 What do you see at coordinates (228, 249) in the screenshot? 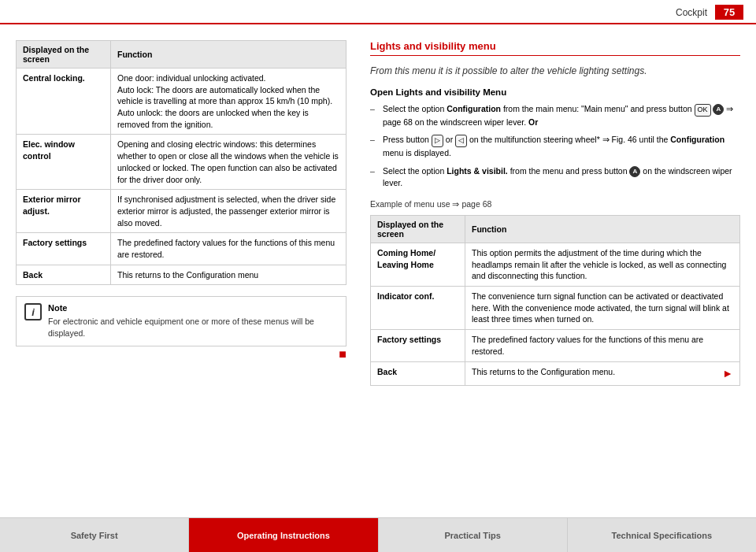
I see `left-row-value: The predefined factory values for the fu…` at bounding box center [228, 249].